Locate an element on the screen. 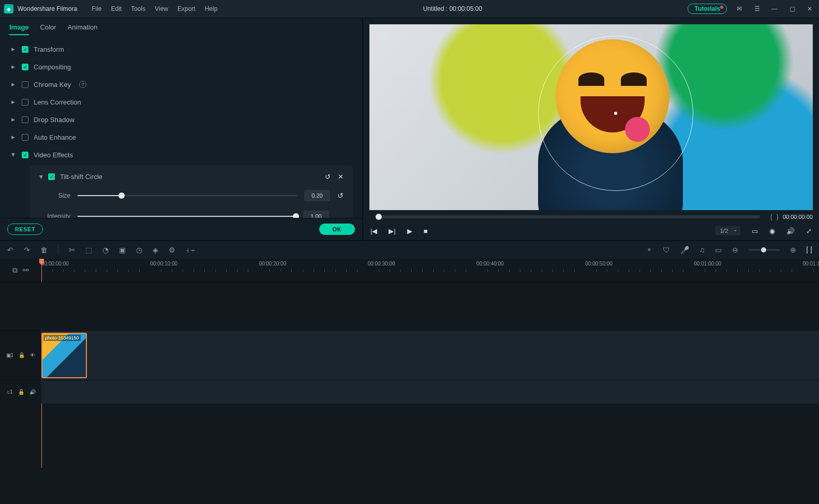 This screenshot has width=819, height=504. prop-auto-enhance: ▶Auto Enhance is located at coordinates (181, 137).